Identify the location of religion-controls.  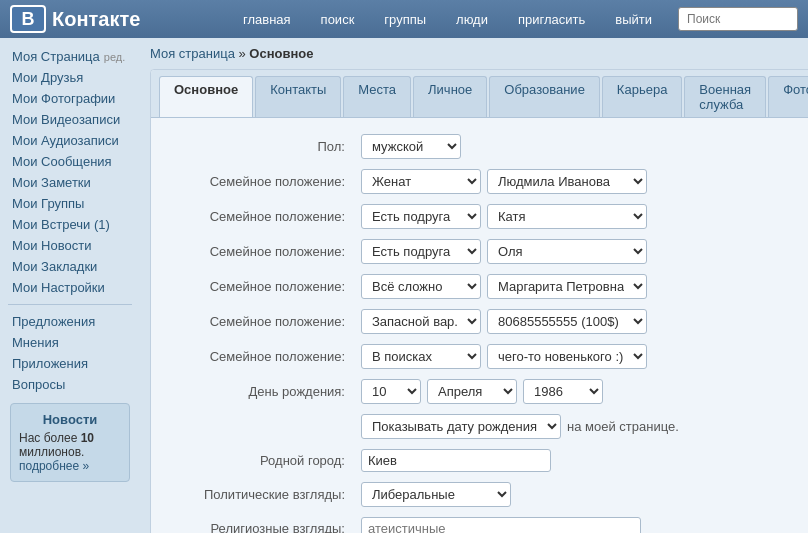
(501, 525).